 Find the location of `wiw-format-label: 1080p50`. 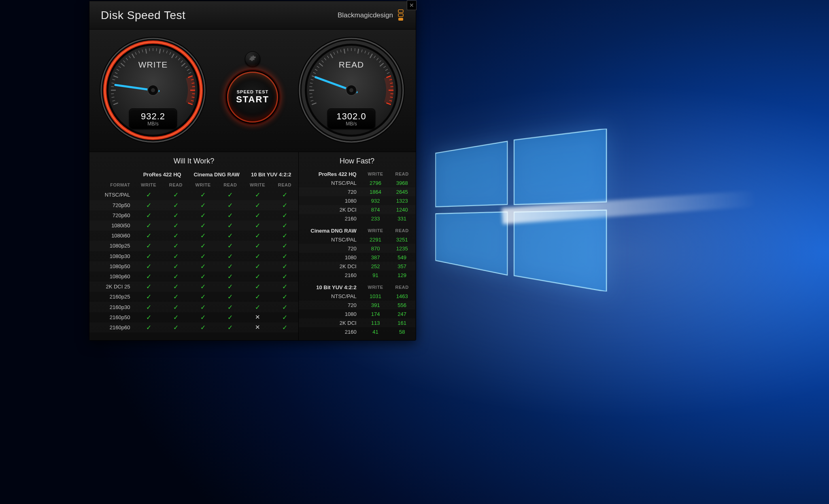

wiw-format-label: 1080p50 is located at coordinates (112, 266).